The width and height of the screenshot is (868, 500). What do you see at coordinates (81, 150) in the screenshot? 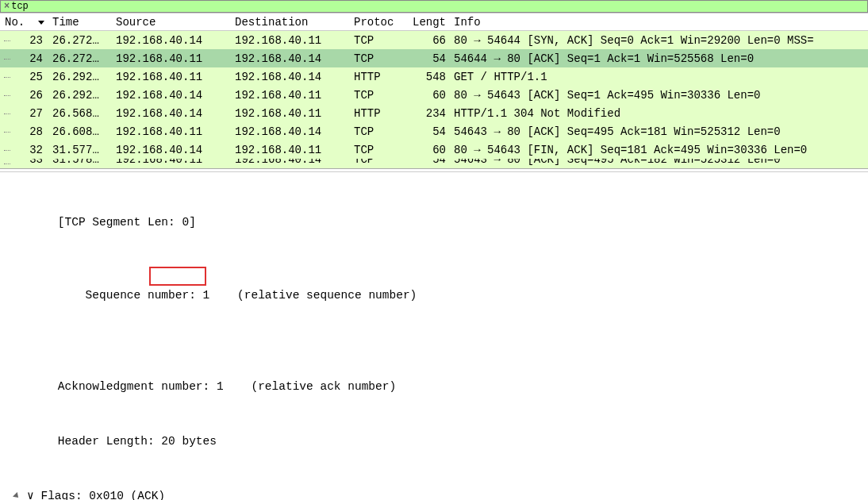
I see `cell-time: 31.577…` at bounding box center [81, 150].